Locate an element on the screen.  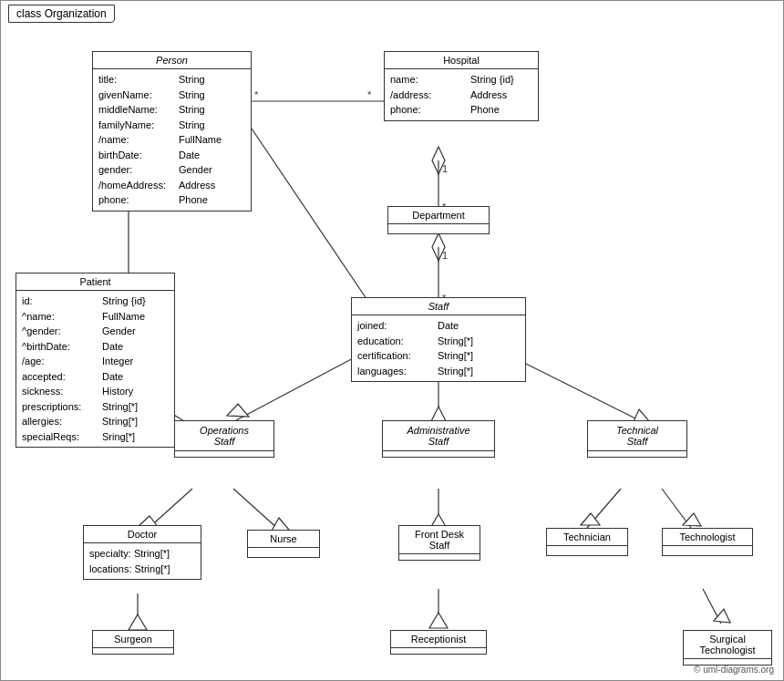
doctor-body: specialty: String[*] locations: String[*… is located at coordinates (142, 562).